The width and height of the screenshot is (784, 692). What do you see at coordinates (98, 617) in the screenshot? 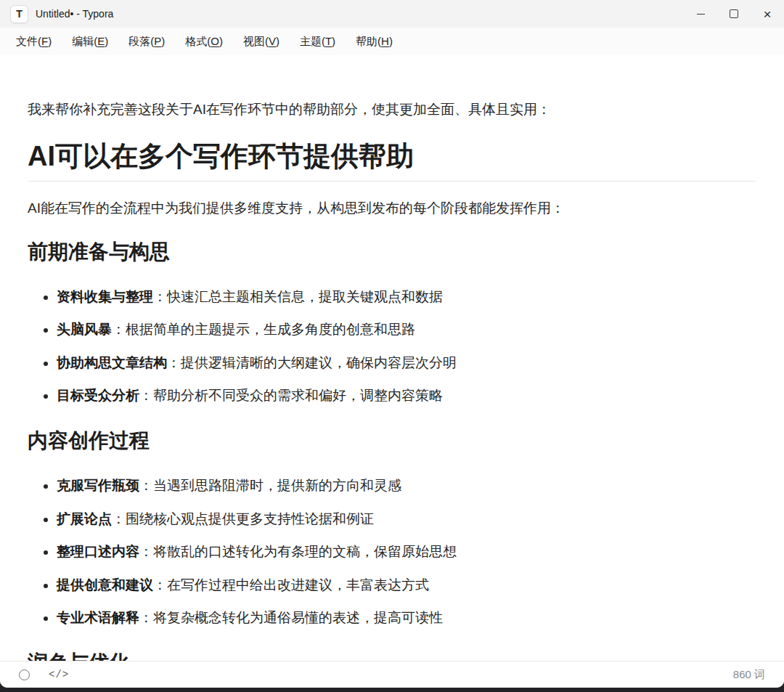
I see `list-item-term: 专业术语解释` at bounding box center [98, 617].